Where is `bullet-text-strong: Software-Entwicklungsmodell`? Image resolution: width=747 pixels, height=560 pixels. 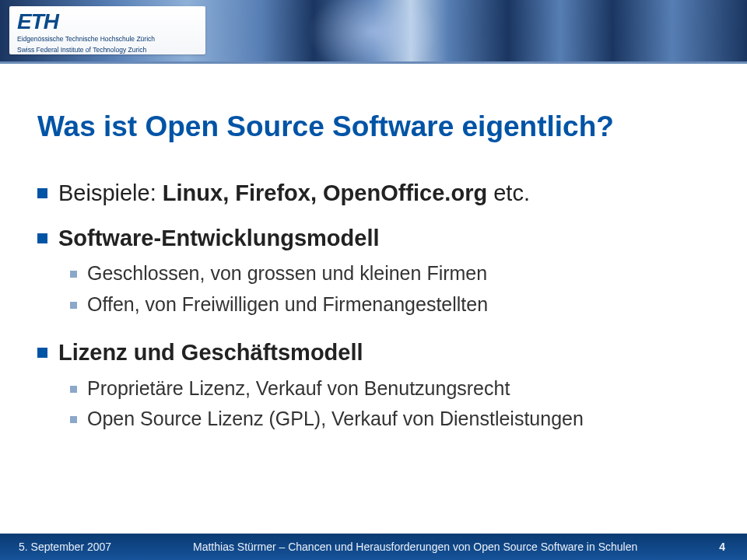
bullet-text-strong: Software-Entwicklungsmodell is located at coordinates (219, 238).